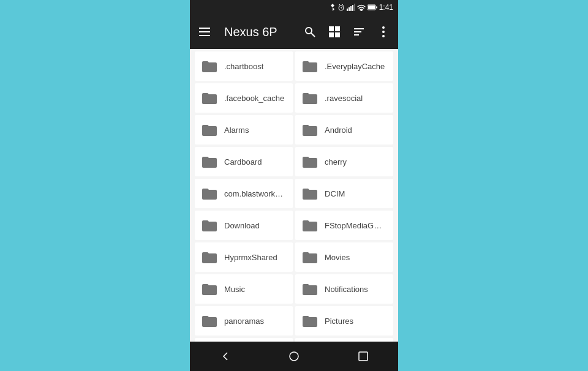 The width and height of the screenshot is (588, 371). Describe the element at coordinates (344, 225) in the screenshot. I see `list-item: FStopMediaGall...` at that location.